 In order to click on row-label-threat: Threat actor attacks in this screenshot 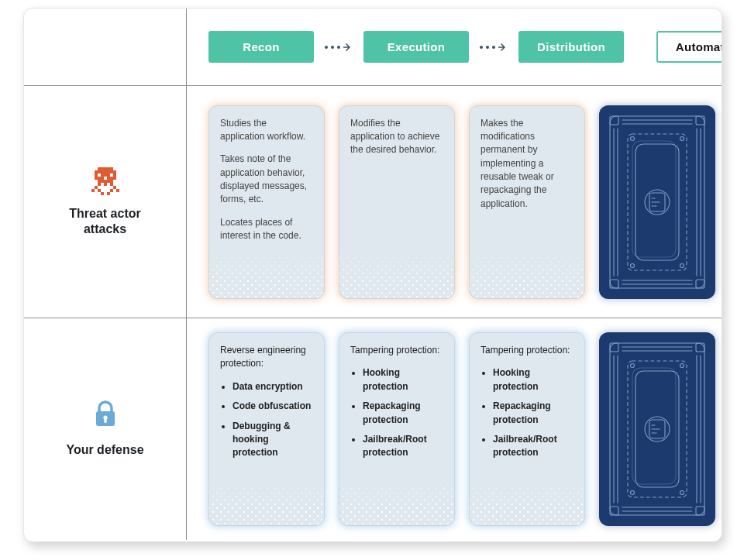, I will do `click(105, 202)`.